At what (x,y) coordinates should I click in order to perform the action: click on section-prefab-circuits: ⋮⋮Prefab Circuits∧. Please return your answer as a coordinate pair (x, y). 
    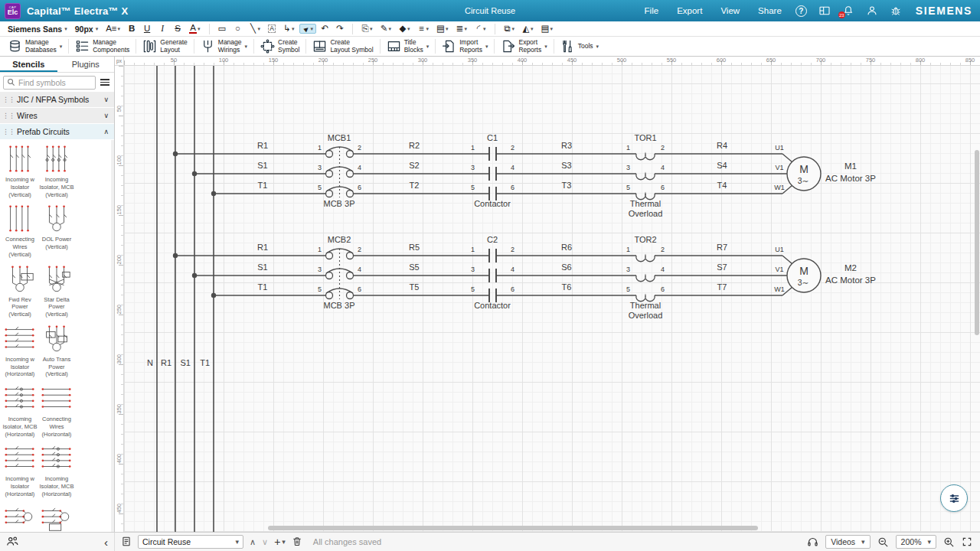
    Looking at the image, I should click on (57, 132).